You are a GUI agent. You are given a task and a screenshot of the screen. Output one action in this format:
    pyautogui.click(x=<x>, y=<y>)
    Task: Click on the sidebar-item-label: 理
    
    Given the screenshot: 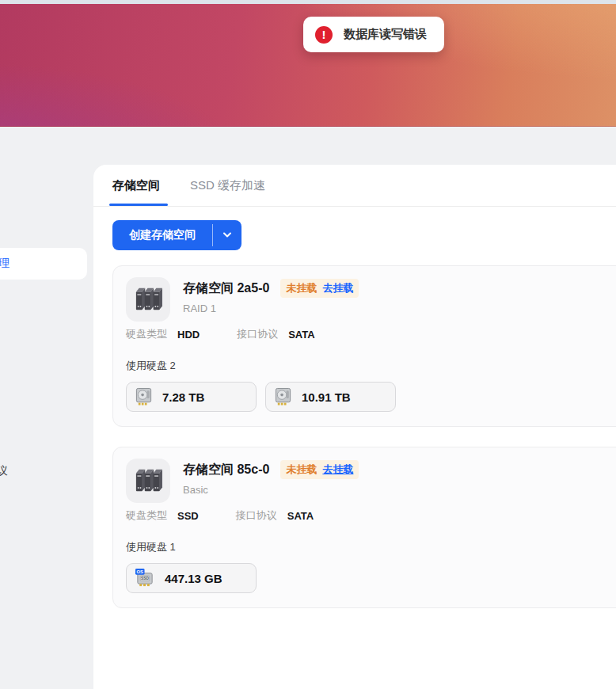 What is the action you would take?
    pyautogui.click(x=5, y=264)
    